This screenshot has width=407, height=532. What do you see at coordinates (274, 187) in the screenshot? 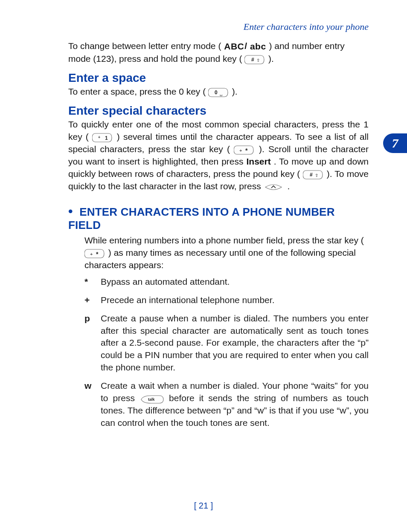
I see `up-key-icon` at bounding box center [274, 187].